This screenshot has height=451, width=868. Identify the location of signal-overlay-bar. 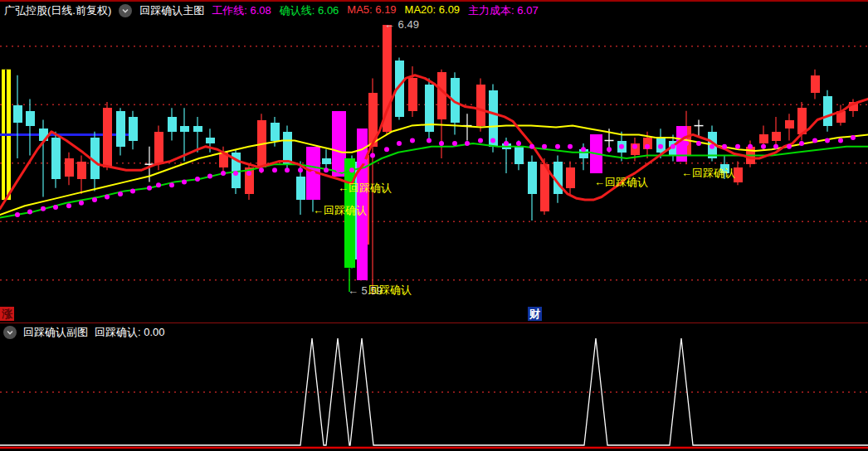
(339, 144).